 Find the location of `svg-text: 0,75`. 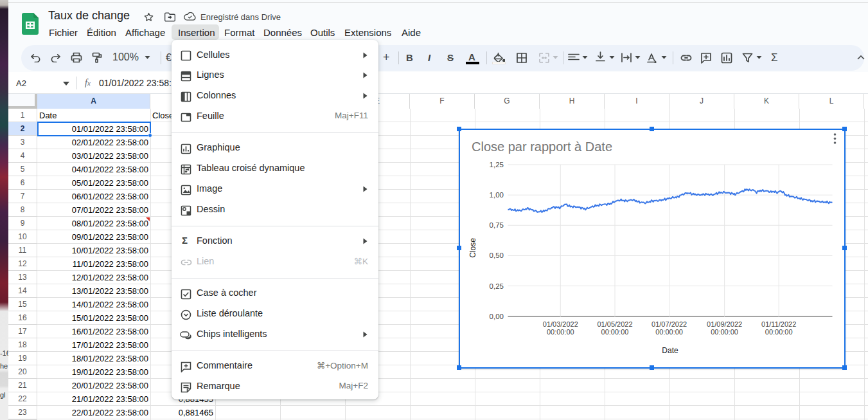

svg-text: 0,75 is located at coordinates (497, 225).